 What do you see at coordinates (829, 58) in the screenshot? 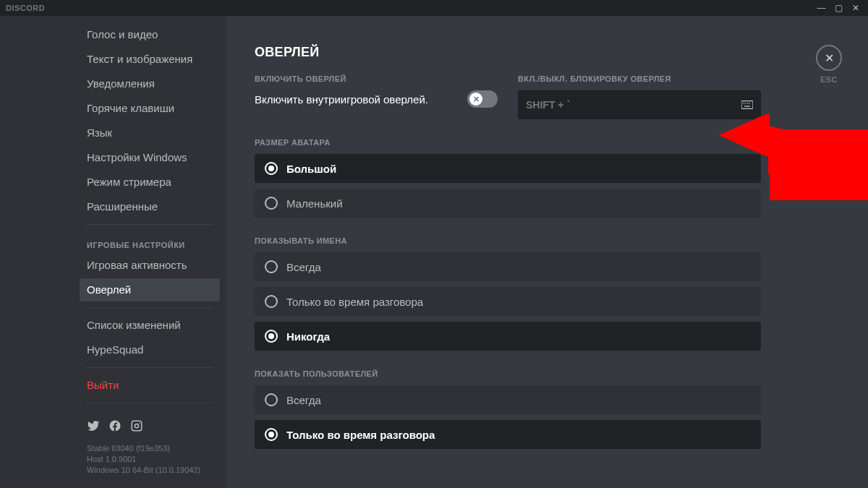
I see `close-icon: ✕` at bounding box center [829, 58].